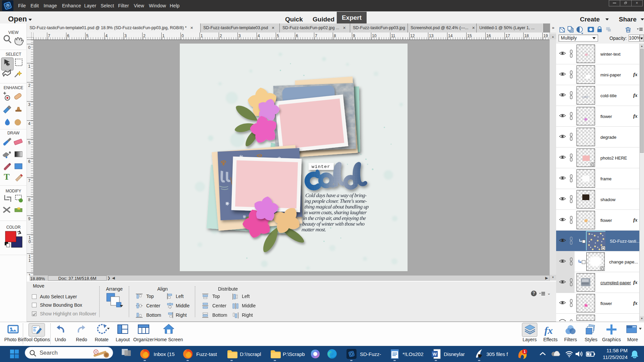  What do you see at coordinates (321, 167) in the screenshot?
I see `svg-text: winter` at bounding box center [321, 167].